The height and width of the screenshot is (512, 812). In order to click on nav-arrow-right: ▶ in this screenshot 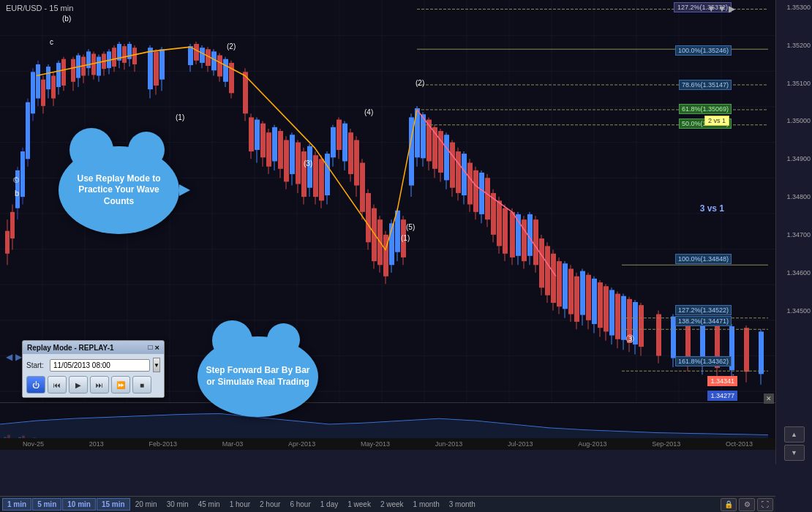, I will do `click(732, 9)`.